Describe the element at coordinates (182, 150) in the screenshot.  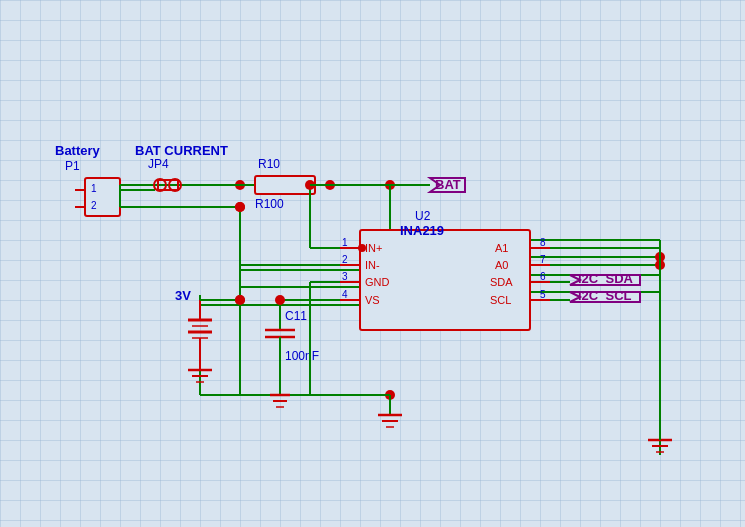
I see `jp4-value: BAT CURRENT` at that location.